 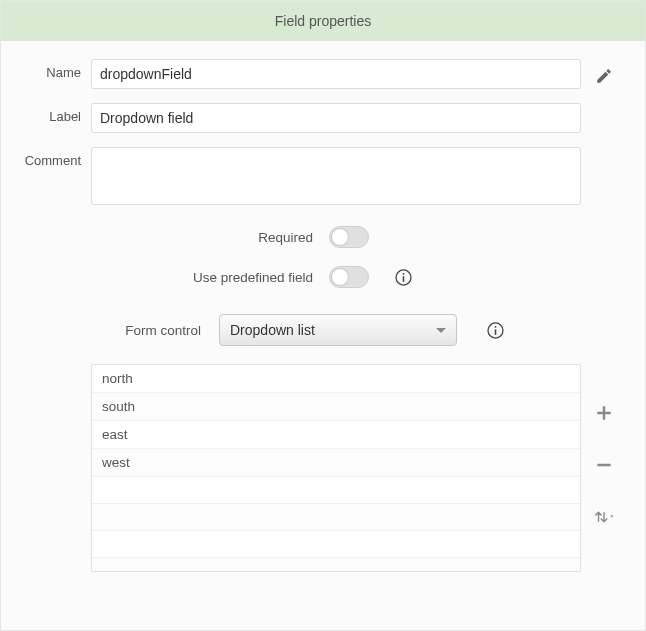 What do you see at coordinates (441, 330) in the screenshot?
I see `caret-down-icon` at bounding box center [441, 330].